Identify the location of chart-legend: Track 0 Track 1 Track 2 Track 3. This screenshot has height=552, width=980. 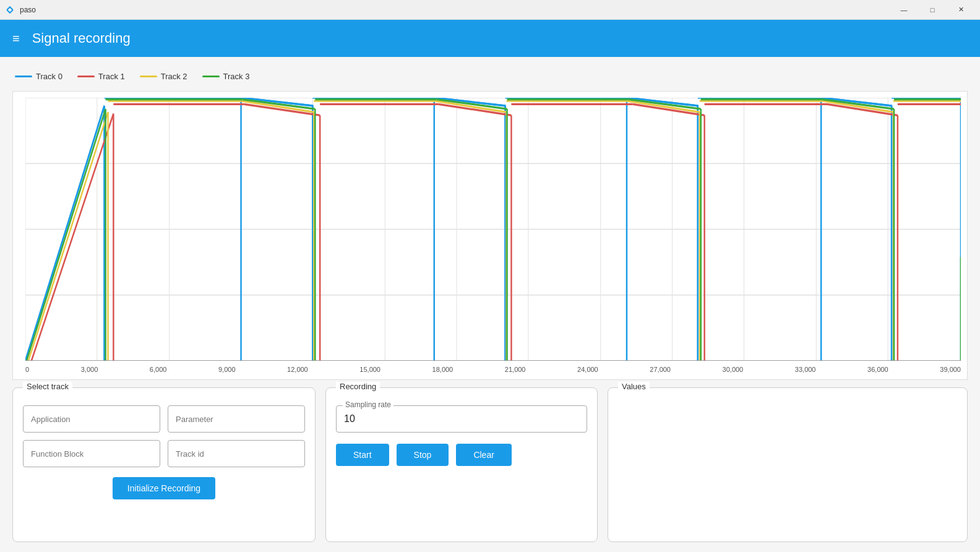
(490, 75).